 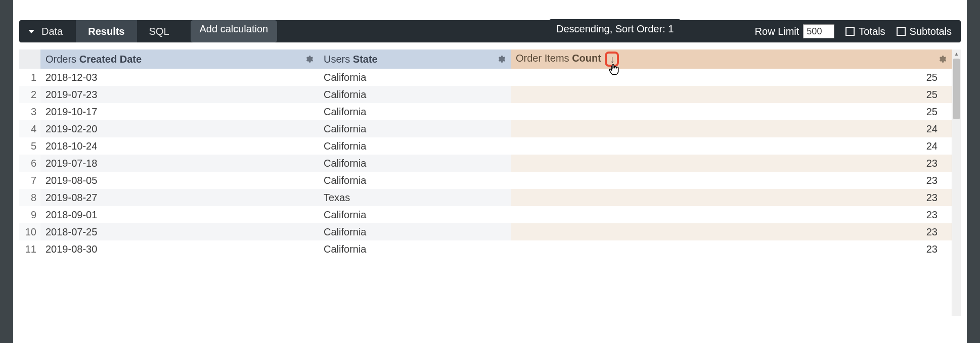 I want to click on row-number: 9, so click(x=30, y=215).